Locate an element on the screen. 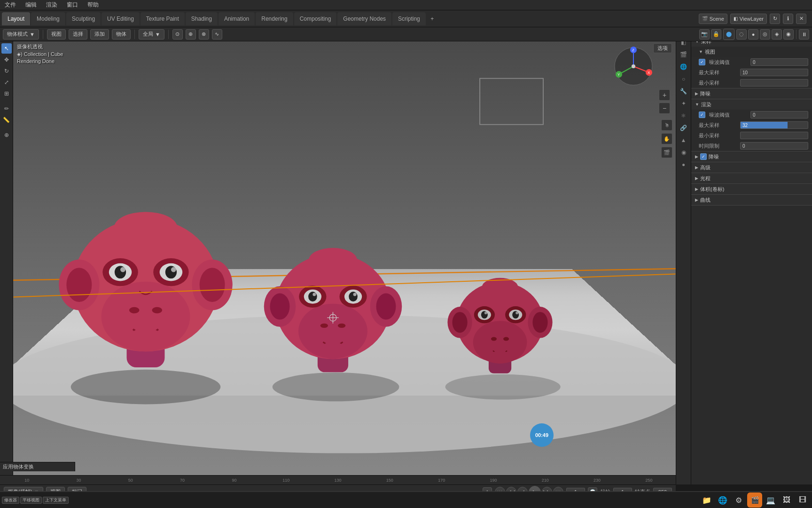 The width and height of the screenshot is (812, 508). render-denoising-checkbox: ✓ is located at coordinates (703, 157).